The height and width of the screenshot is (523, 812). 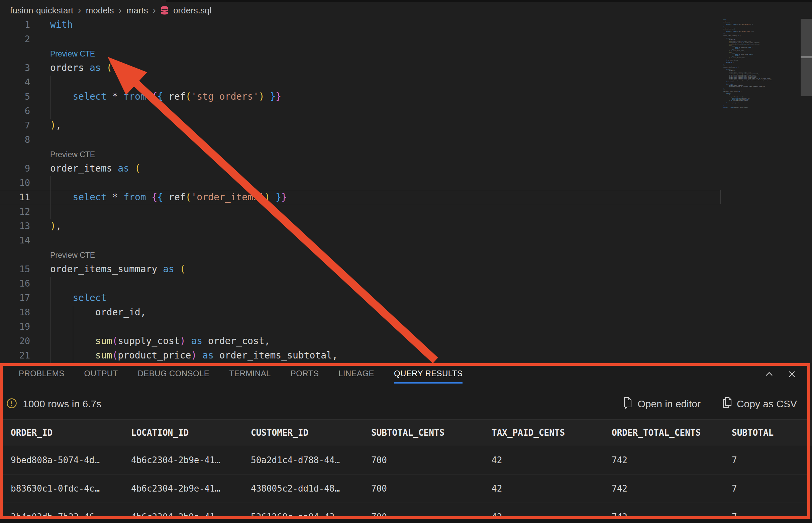 What do you see at coordinates (305, 376) in the screenshot?
I see `tab-ports: PORTS` at bounding box center [305, 376].